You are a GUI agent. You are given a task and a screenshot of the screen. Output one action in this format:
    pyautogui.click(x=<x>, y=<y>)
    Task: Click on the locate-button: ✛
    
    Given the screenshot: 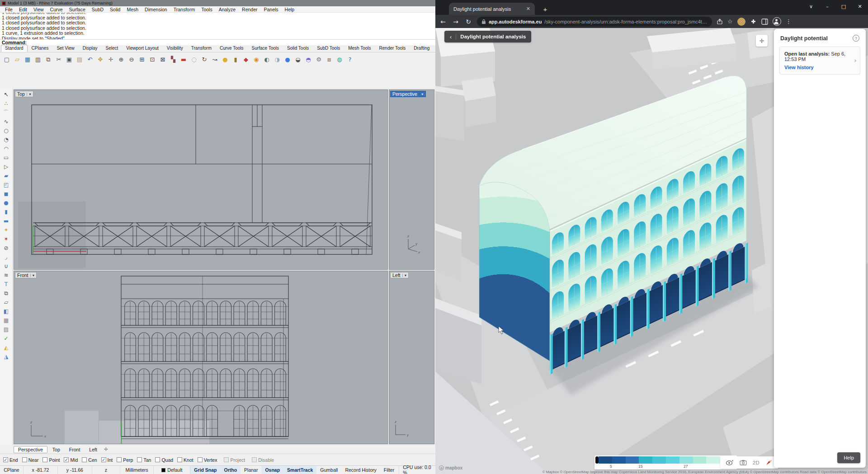 What is the action you would take?
    pyautogui.click(x=762, y=41)
    